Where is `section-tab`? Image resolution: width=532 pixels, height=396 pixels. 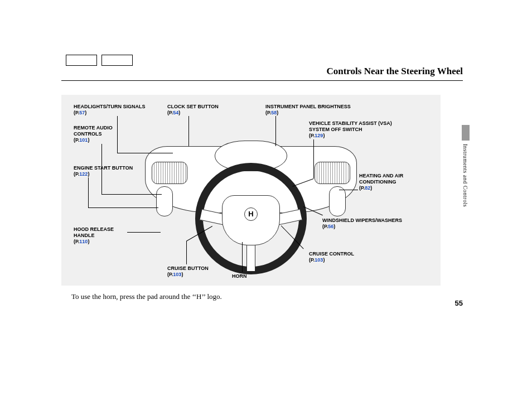
section-tab is located at coordinates (466, 133).